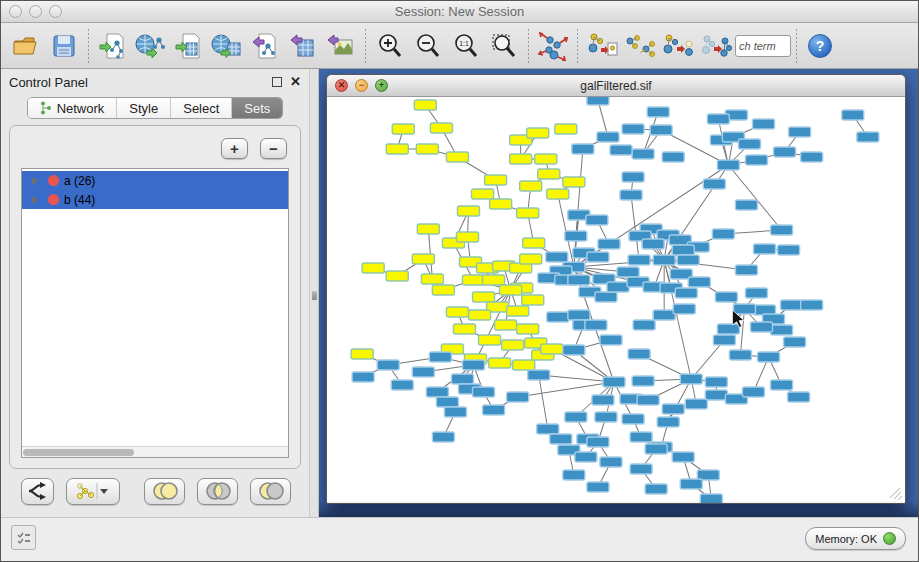 The height and width of the screenshot is (562, 919). Describe the element at coordinates (716, 46) in the screenshot. I see `ungroup-button` at that location.